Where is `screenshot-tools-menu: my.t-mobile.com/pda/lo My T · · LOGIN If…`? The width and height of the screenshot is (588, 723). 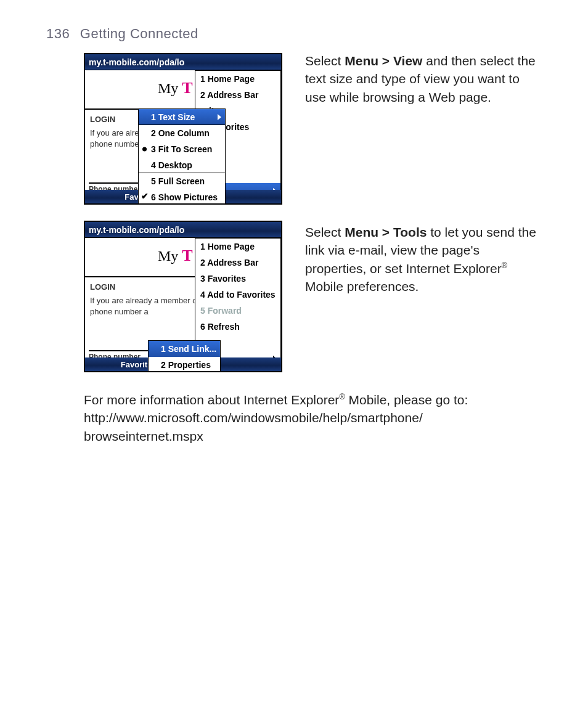 screenshot-tools-menu: my.t-mobile.com/pda/lo My T · · LOGIN If… is located at coordinates (183, 296).